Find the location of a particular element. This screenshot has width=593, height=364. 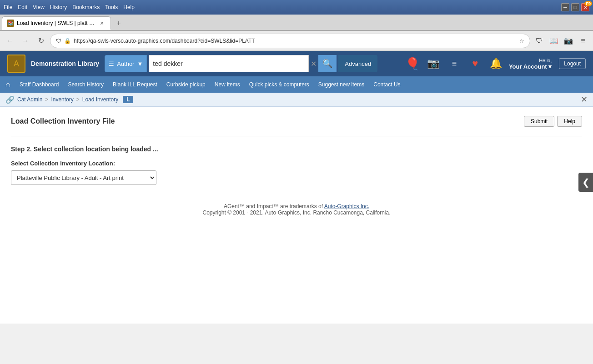

hello-label: Hello, is located at coordinates (530, 60).